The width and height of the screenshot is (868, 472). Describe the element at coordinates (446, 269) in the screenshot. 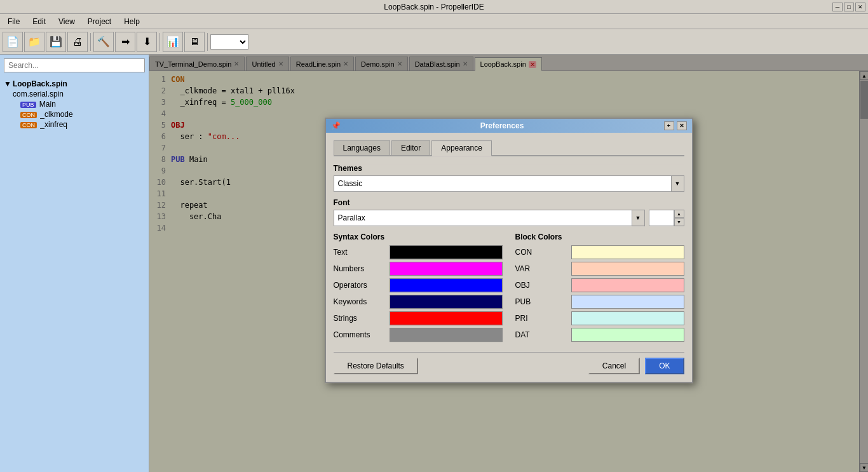

I see `color-swatch-numbers` at that location.